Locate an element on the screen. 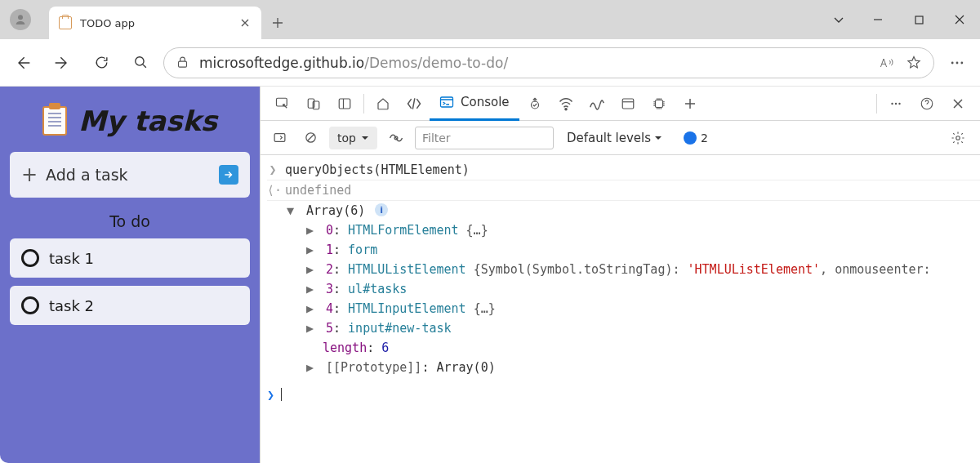 Image resolution: width=980 pixels, height=463 pixels. read-aloud-button is located at coordinates (888, 63).